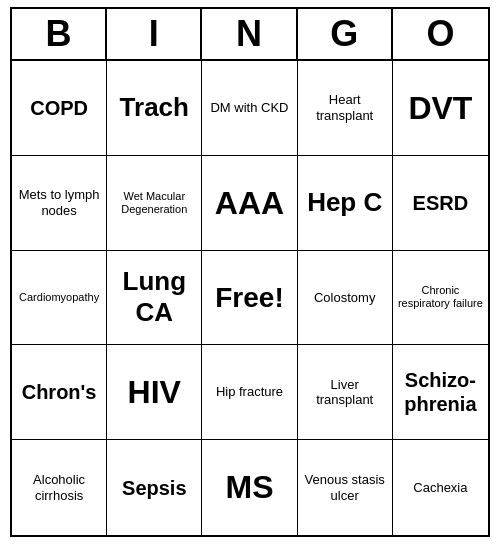  I want to click on bingo-cell: Mets to lymph nodes, so click(60, 204).